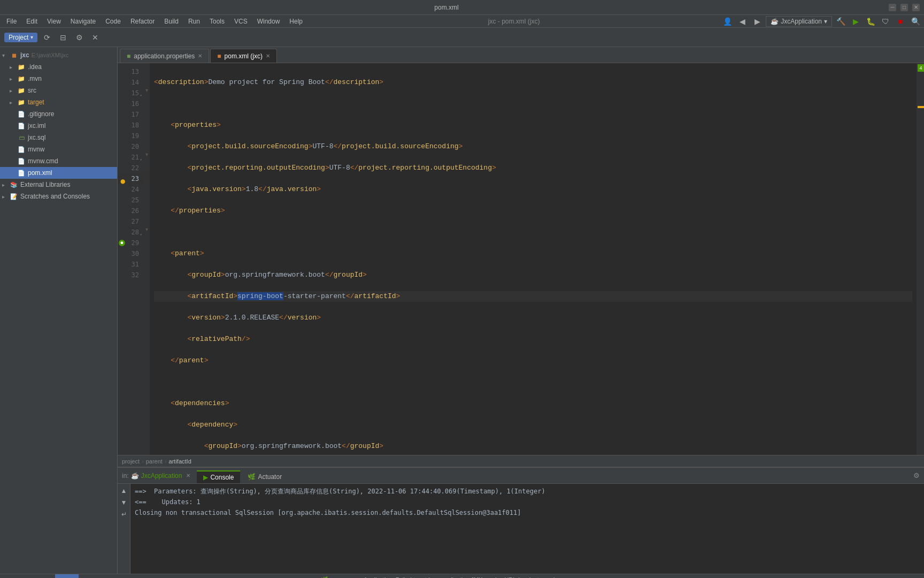  What do you see at coordinates (158, 576) in the screenshot?
I see `status-profiler: Profiler` at bounding box center [158, 576].